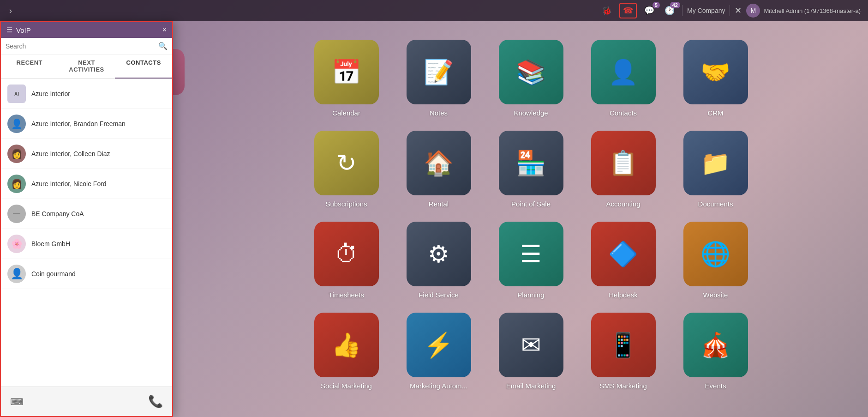 The height and width of the screenshot is (417, 868). What do you see at coordinates (163, 46) in the screenshot?
I see `search-icon: 🔍` at bounding box center [163, 46].